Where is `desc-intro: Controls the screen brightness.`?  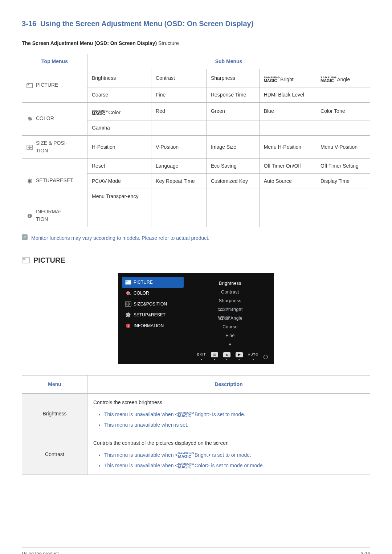
desc-intro: Controls the screen brightness. is located at coordinates (229, 403).